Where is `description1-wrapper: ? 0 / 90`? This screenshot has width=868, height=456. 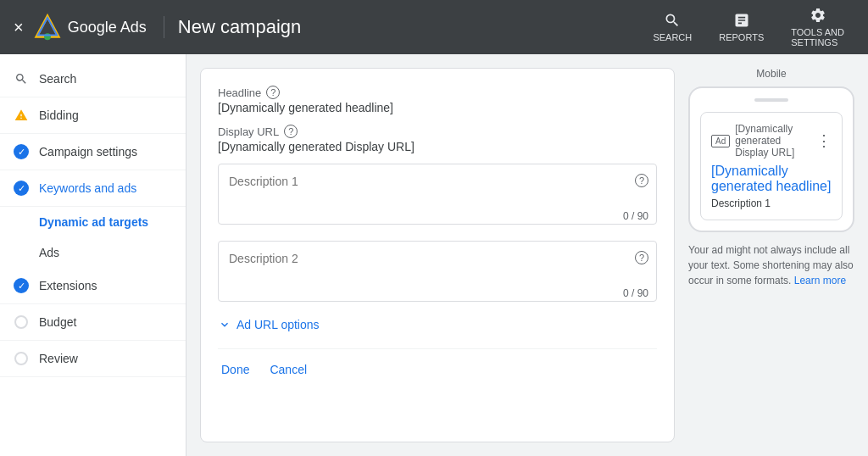 description1-wrapper: ? 0 / 90 is located at coordinates (437, 195).